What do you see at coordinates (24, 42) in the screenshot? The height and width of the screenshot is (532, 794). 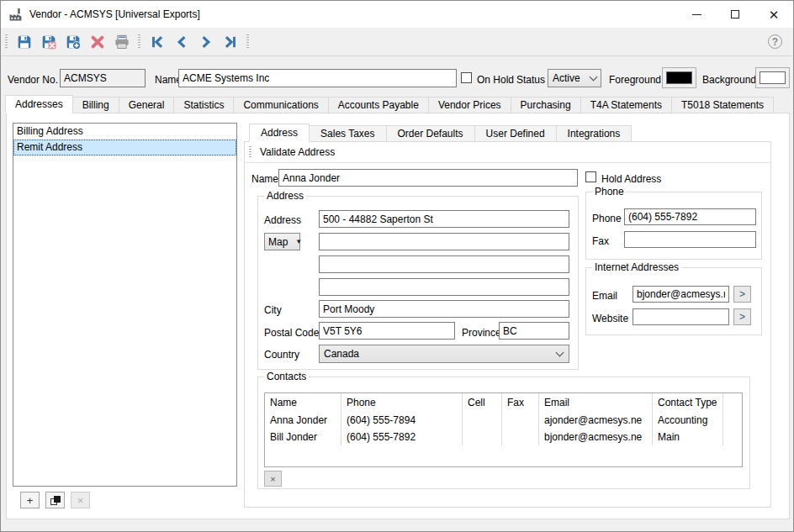 I see `save-icon` at bounding box center [24, 42].